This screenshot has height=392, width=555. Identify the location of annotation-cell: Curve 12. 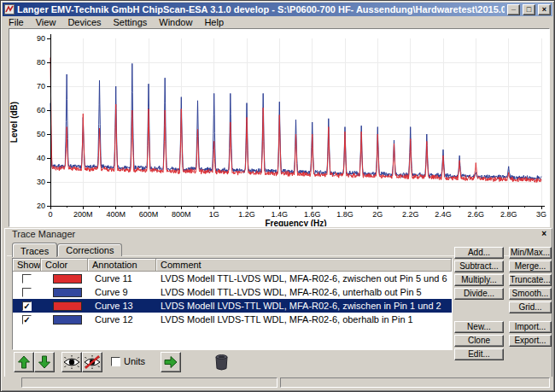
(122, 319).